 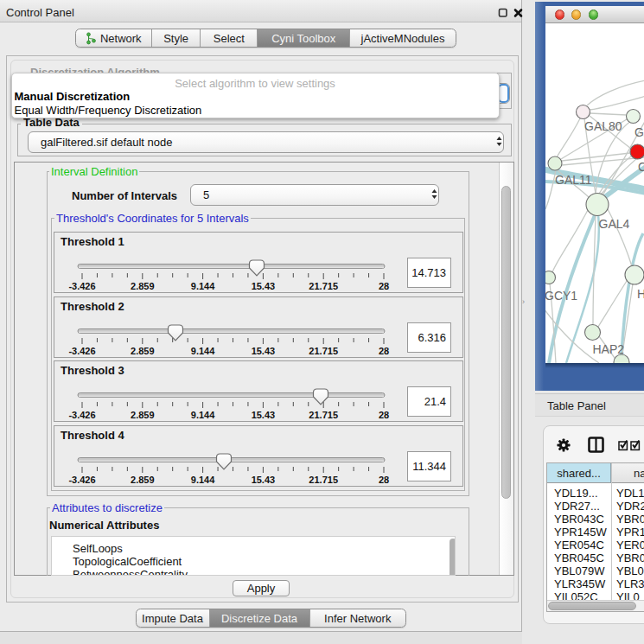 I want to click on svg-text: GAL80, so click(x=603, y=126).